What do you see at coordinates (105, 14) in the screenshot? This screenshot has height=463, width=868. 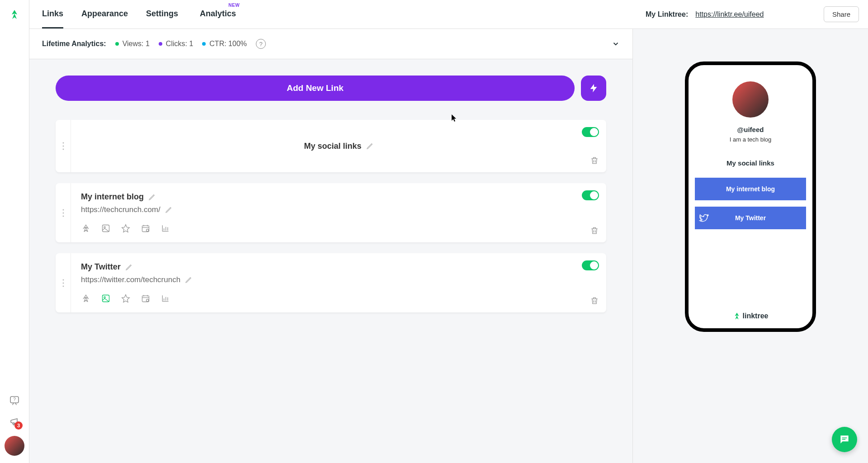 I see `tab-appearance: Appearance` at bounding box center [105, 14].